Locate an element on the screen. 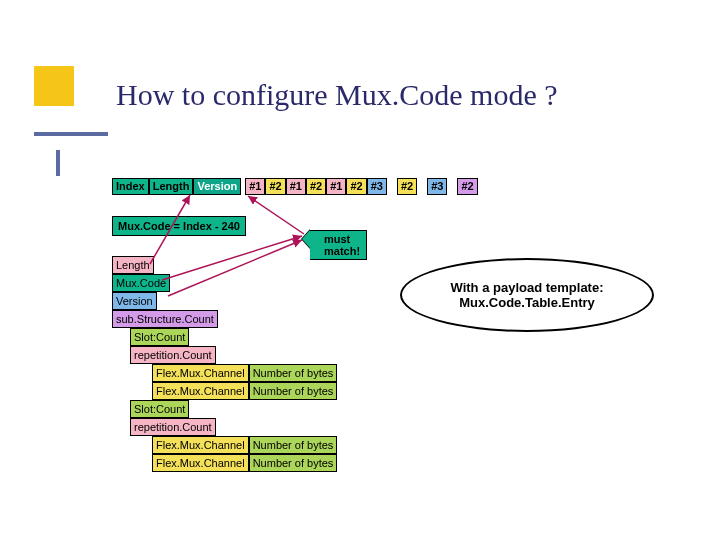 This screenshot has width=720, height=540. bullet-vertical-bar is located at coordinates (58, 163).